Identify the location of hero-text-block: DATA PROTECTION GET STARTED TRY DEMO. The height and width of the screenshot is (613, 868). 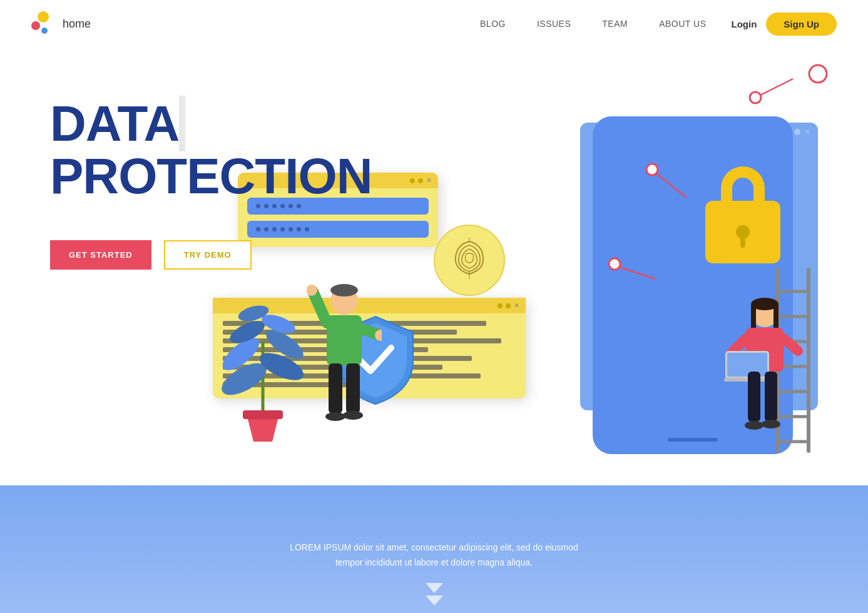
(211, 184).